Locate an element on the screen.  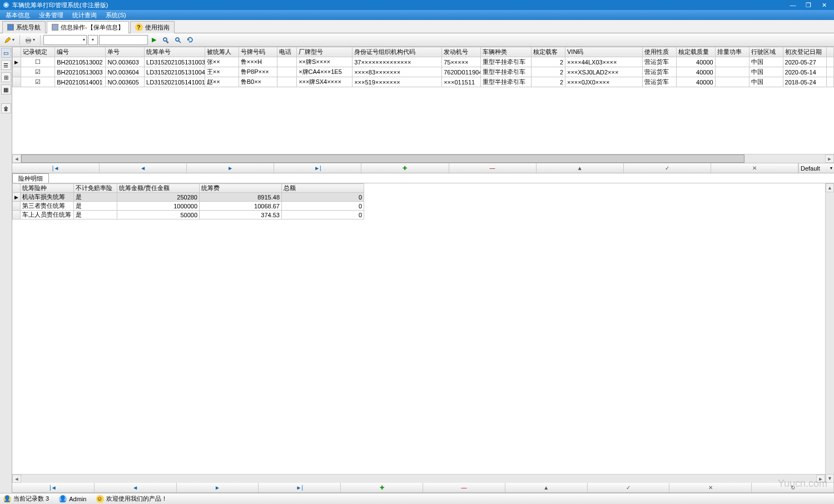
nav-add: ✚ is located at coordinates (405, 168).